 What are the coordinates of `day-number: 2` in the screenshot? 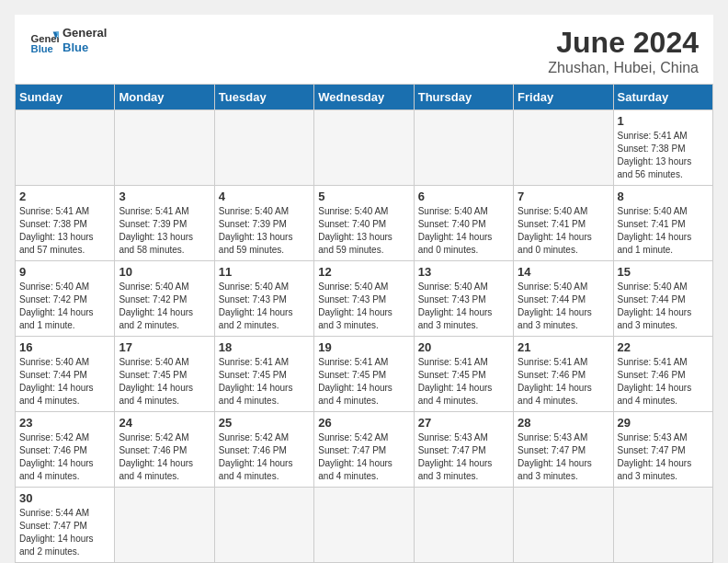 It's located at (64, 197).